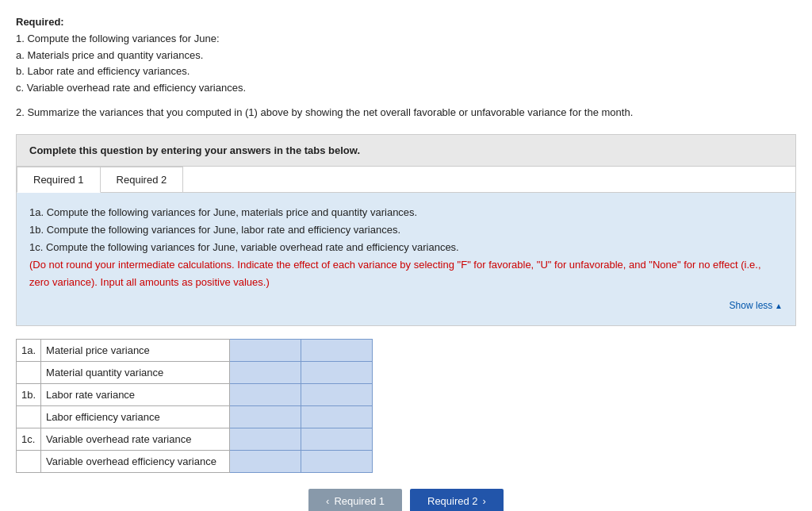  I want to click on row-prefix: 1a., so click(29, 350).